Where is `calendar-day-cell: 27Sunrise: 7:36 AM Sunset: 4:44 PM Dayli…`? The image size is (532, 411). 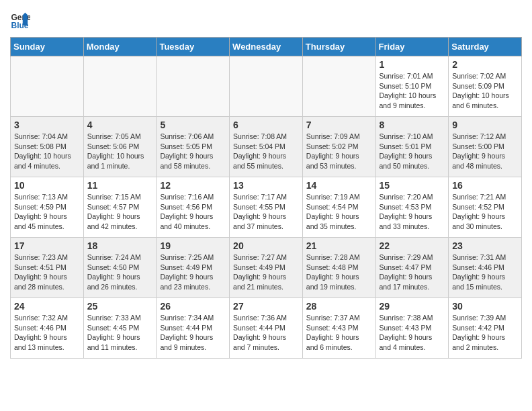
calendar-day-cell: 27Sunrise: 7:36 AM Sunset: 4:44 PM Dayli… is located at coordinates (266, 328).